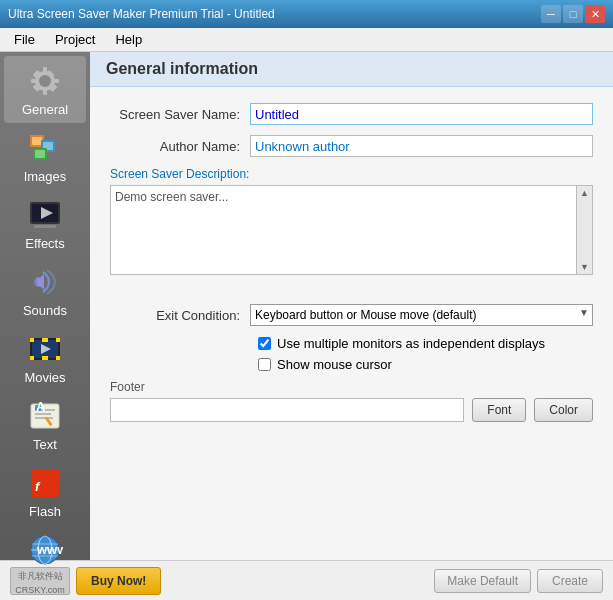 The height and width of the screenshot is (600, 613). Describe the element at coordinates (45, 282) in the screenshot. I see `sounds-icon` at that location.